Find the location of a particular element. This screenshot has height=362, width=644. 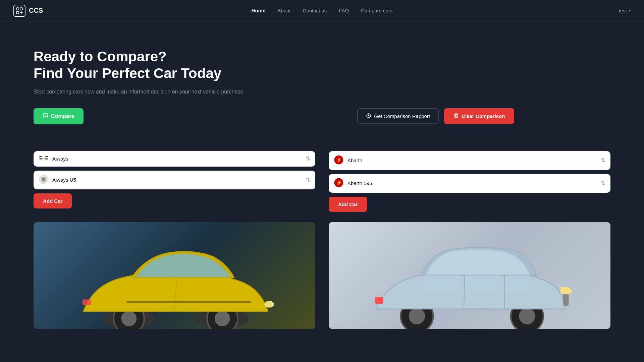

nav-item-about: About is located at coordinates (284, 11).